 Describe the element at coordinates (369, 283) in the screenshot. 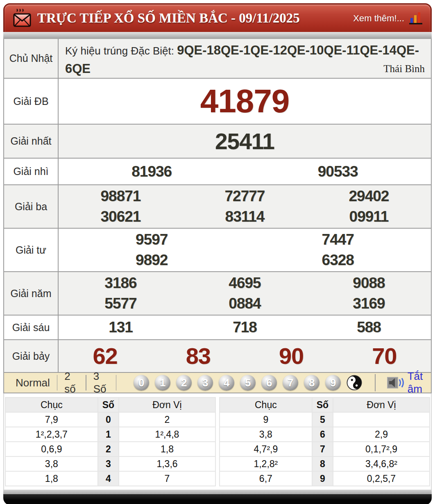

I see `prize-number: 9088` at that location.